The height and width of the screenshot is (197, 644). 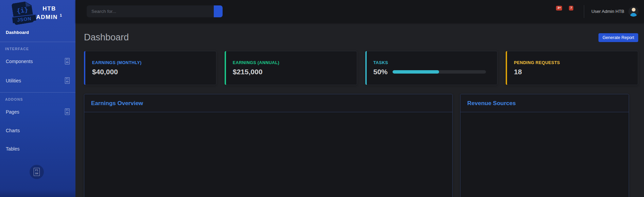 What do you see at coordinates (571, 8) in the screenshot?
I see `messages-count-badge: 7` at bounding box center [571, 8].